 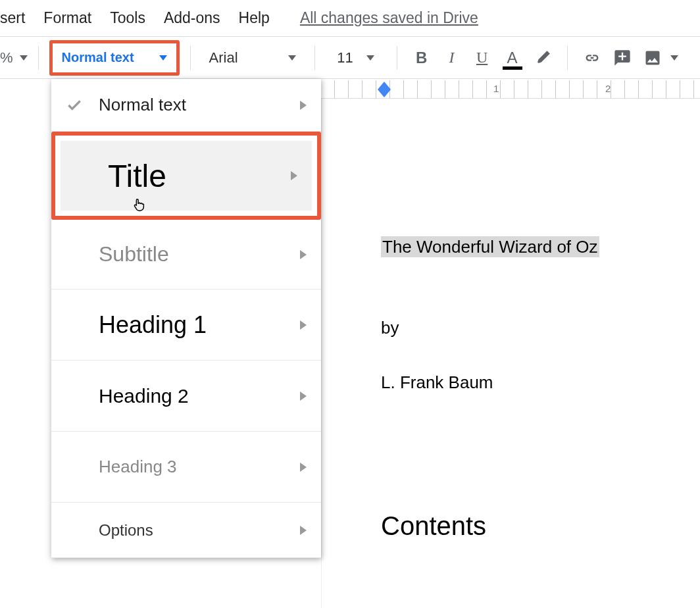 I want to click on style-option-heading-2: Heading 2, so click(x=186, y=396).